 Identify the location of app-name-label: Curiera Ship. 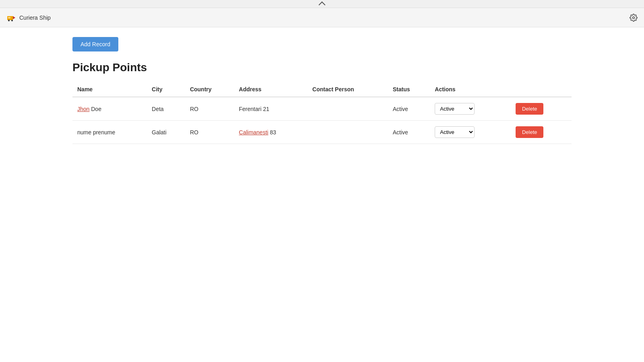
(35, 18).